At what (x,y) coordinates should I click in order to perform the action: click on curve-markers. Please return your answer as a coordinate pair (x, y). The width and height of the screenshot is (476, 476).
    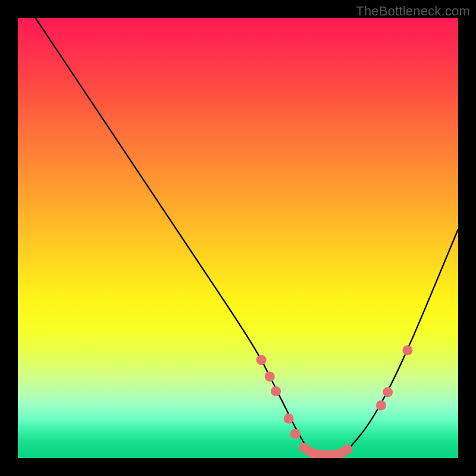
    Looking at the image, I should click on (334, 402).